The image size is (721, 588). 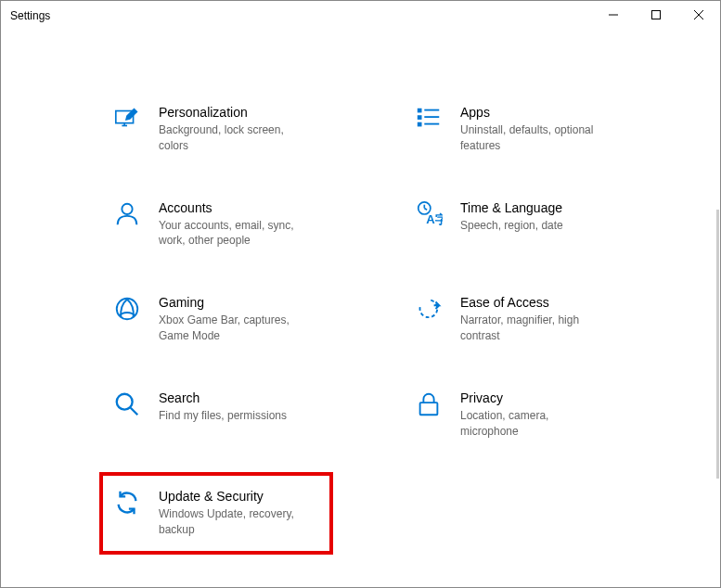 What do you see at coordinates (238, 522) in the screenshot?
I see `category-desc: Windows Update, recovery, backup` at bounding box center [238, 522].